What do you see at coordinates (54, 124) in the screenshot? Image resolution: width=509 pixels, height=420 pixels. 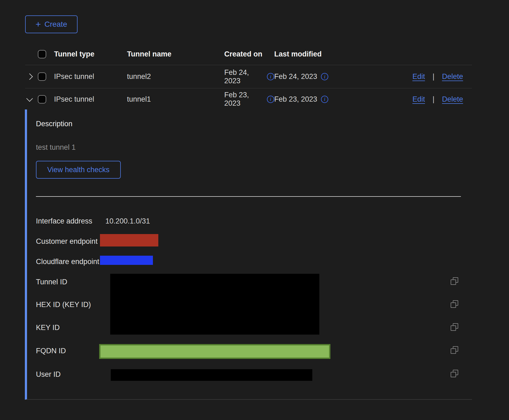 I see `description-label: Description` at bounding box center [54, 124].